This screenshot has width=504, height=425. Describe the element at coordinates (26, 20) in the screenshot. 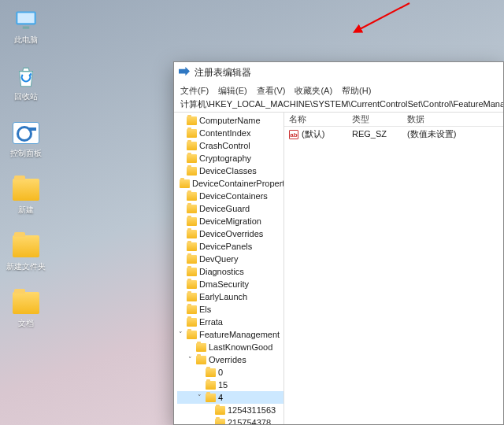

I see `this-pc-icon` at that location.